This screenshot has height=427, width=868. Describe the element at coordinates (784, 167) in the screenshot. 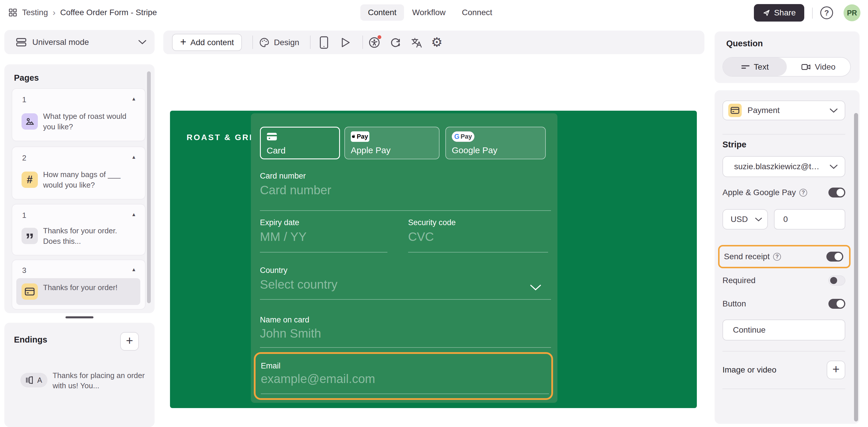

I see `stripe-account-select: suzie.blaszkiewicz@ty...` at that location.